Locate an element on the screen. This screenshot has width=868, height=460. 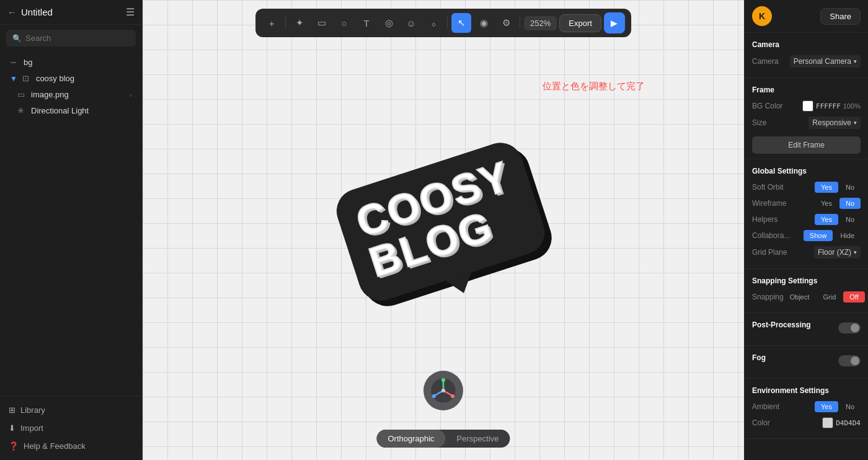
add-button: + is located at coordinates (272, 23).